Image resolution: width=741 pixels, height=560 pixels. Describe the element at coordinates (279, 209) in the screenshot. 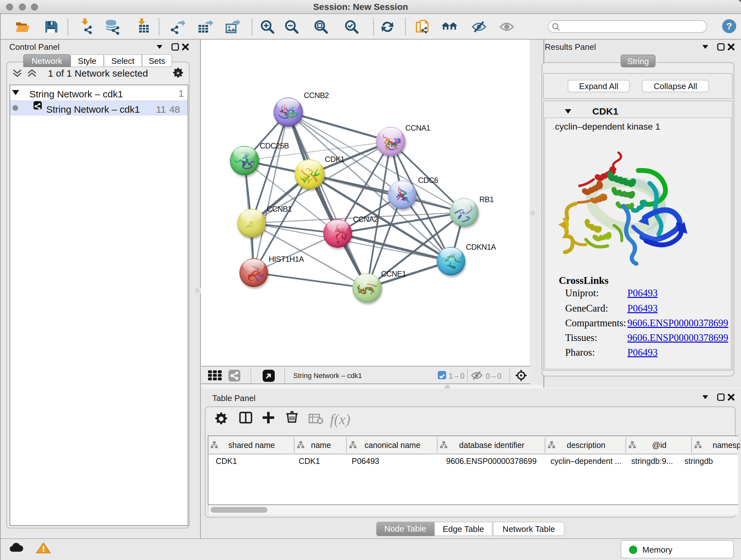

I see `svg-text: CCNB1` at that location.